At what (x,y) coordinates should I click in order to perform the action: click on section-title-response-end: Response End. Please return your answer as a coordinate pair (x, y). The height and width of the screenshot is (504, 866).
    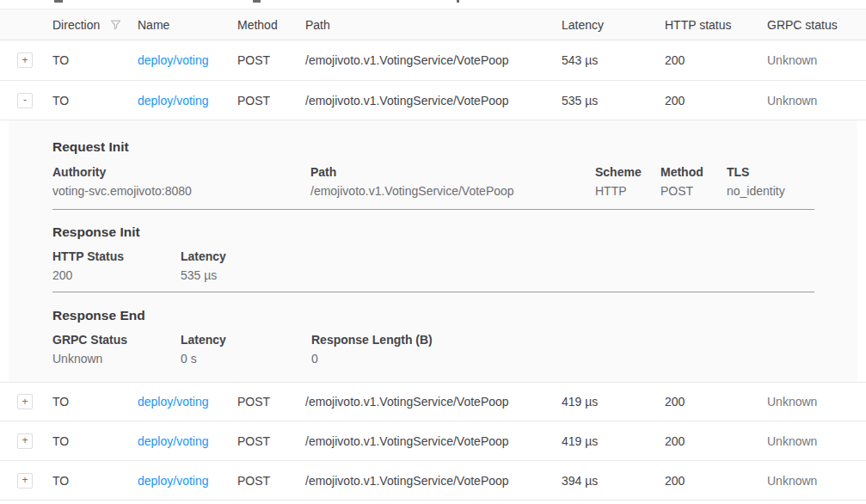
    Looking at the image, I should click on (99, 316).